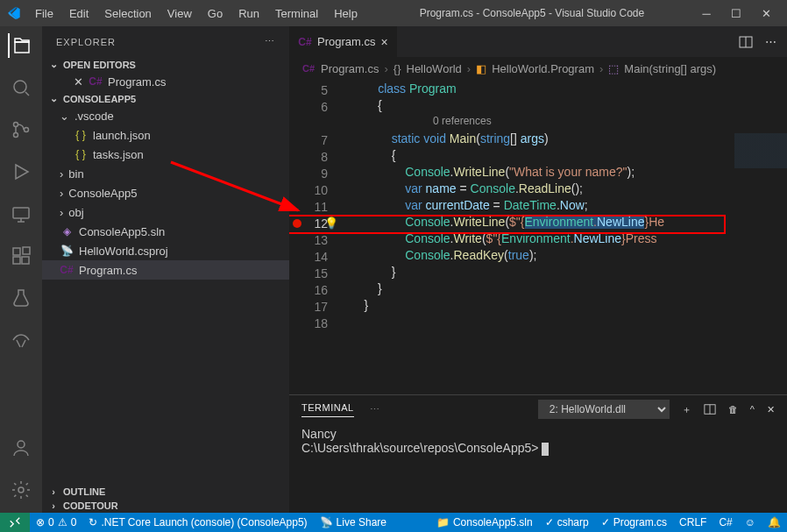  Describe the element at coordinates (75, 174) in the screenshot. I see `tree-item-label: bin` at that location.